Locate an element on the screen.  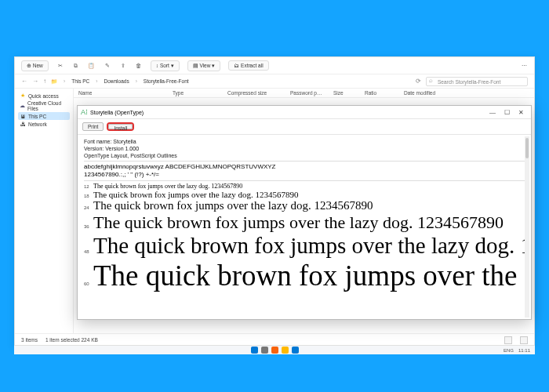
sample-size-label: 48 is located at coordinates (89, 252).